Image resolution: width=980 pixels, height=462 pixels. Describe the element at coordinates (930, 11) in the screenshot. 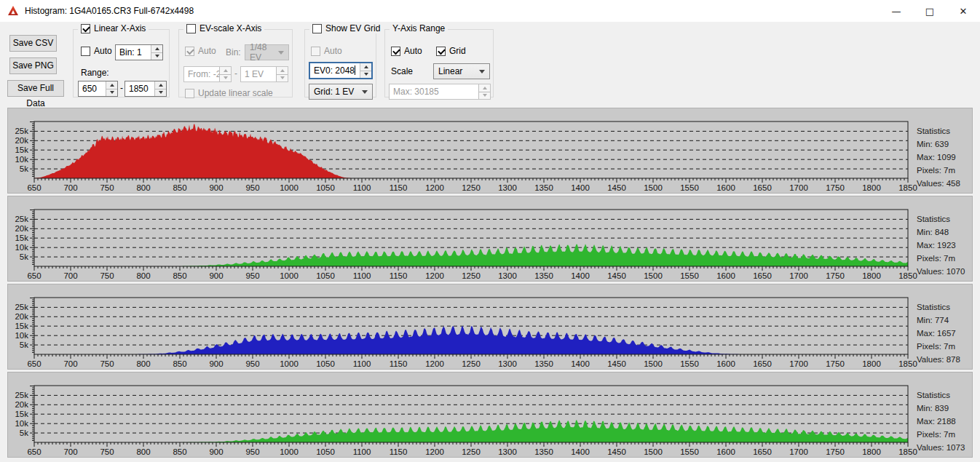

I see `maximize-icon: □` at that location.